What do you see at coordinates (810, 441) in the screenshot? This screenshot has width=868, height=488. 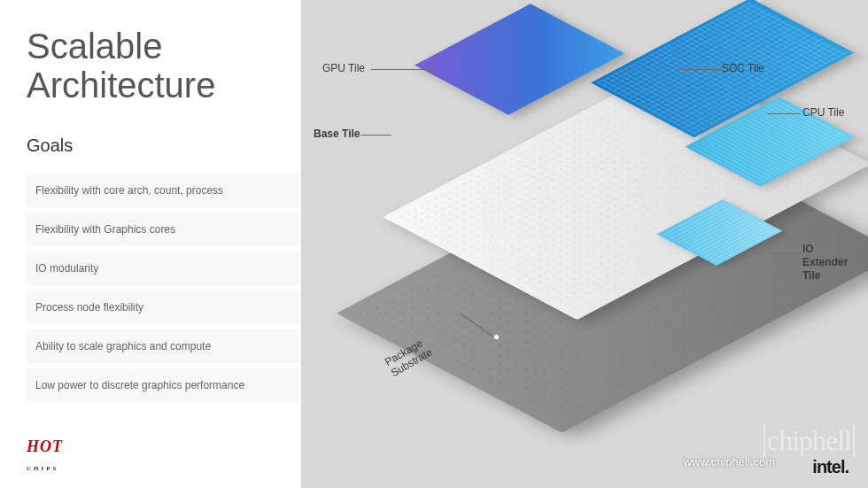 I see `chiphell-text: chiphell` at bounding box center [810, 441].